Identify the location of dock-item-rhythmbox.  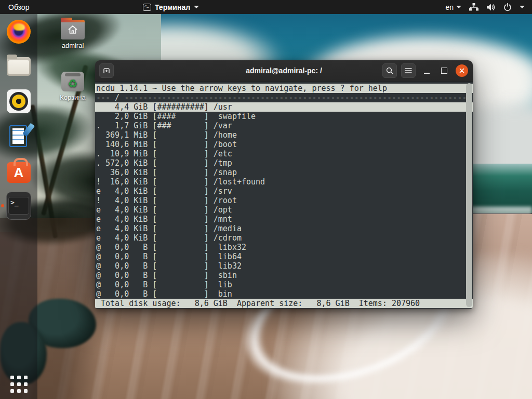
(19, 101).